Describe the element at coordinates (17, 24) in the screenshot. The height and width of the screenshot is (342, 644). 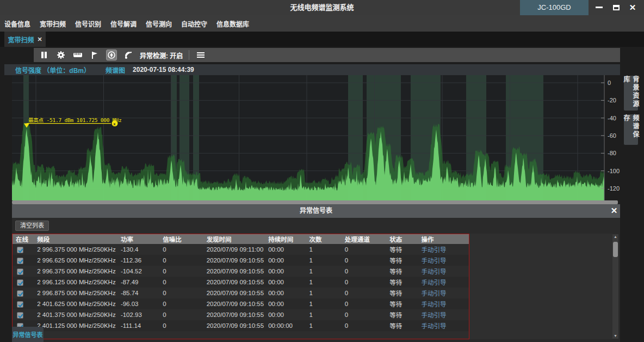
I see `menu-item-0: 设备信息` at that location.